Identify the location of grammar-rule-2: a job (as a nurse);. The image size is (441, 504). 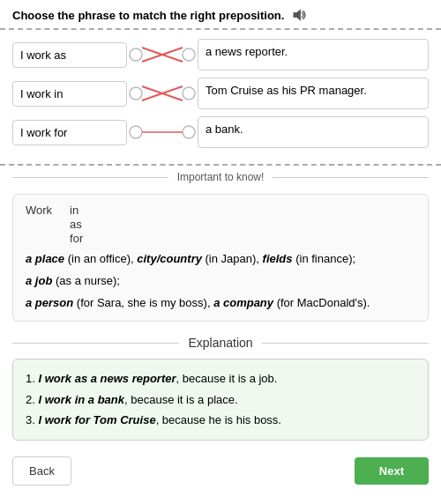
(220, 282).